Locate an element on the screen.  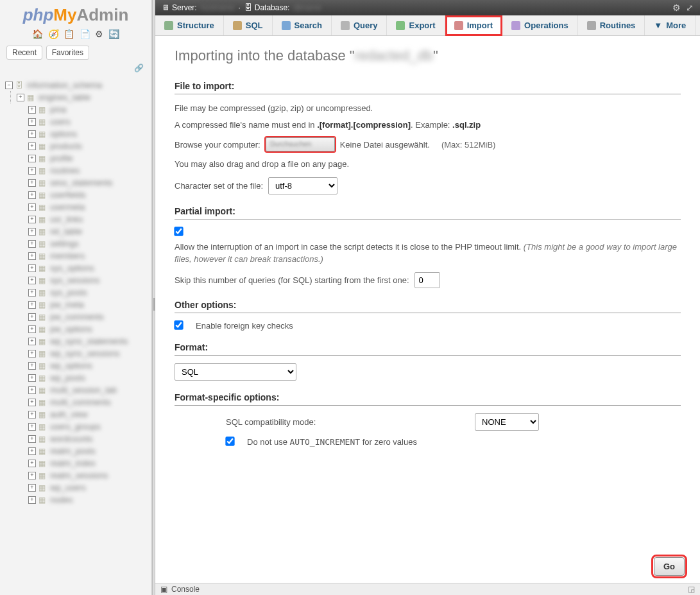
expand-icon: ⤢ is located at coordinates (690, 8).